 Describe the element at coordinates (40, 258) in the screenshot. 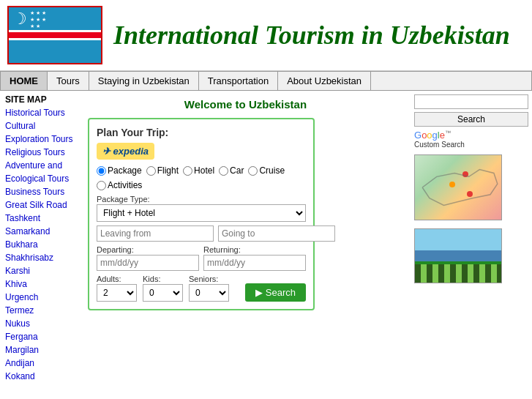

I see `sidebar-item-shakhrisabz: Shakhrisabz` at that location.